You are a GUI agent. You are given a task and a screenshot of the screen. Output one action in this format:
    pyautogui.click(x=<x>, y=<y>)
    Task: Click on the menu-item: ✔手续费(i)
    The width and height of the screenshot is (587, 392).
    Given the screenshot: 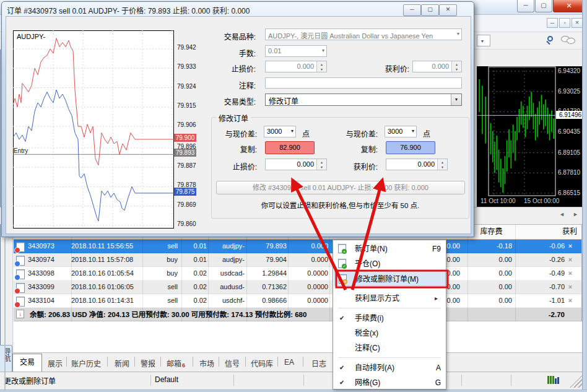 What is the action you would take?
    pyautogui.click(x=390, y=318)
    